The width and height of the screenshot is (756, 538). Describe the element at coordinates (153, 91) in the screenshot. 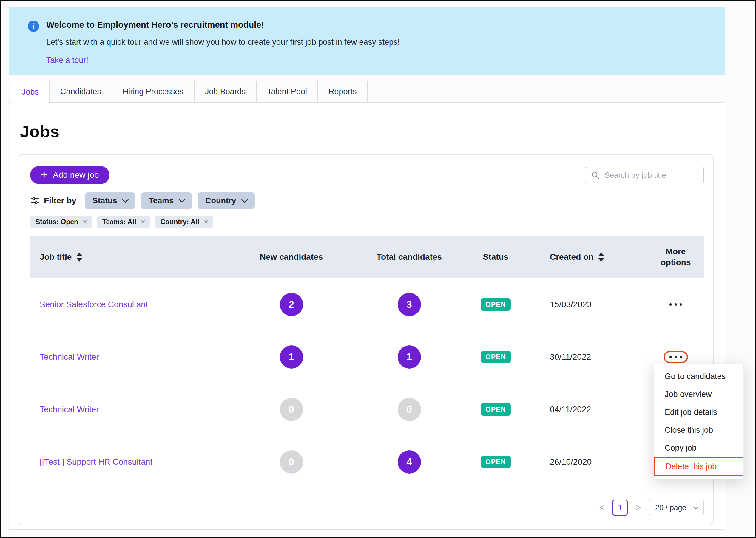

I see `tab-hiring-processes: Hiring Processes` at that location.